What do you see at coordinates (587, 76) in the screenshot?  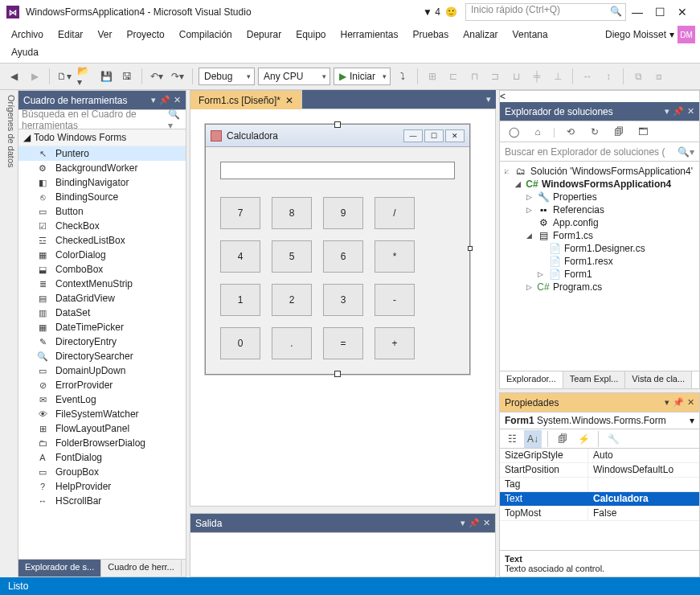 I see `hspace-button: ↔` at bounding box center [587, 76].